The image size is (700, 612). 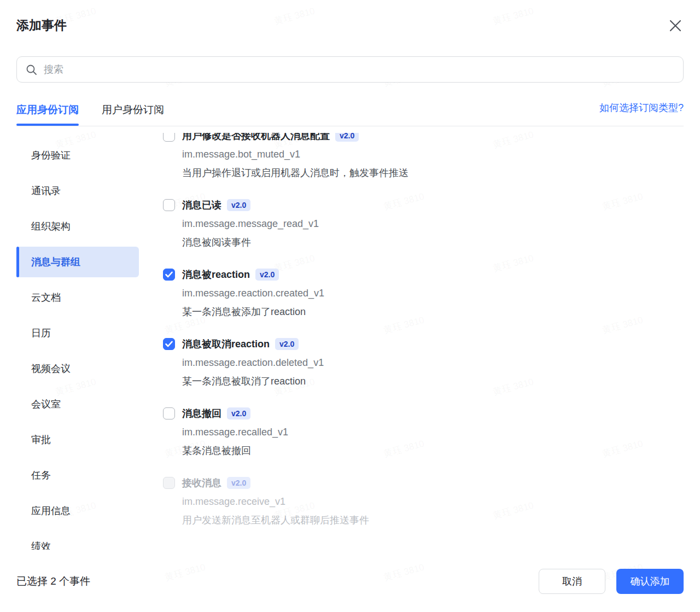 I want to click on sidebar-item: 组织架构, so click(x=78, y=226).